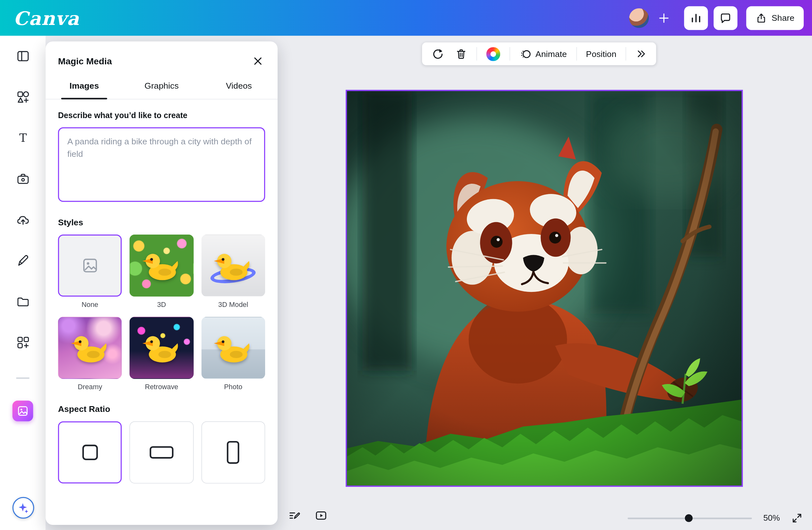 The width and height of the screenshot is (812, 530). Describe the element at coordinates (23, 138) in the screenshot. I see `text-icon: T` at that location.